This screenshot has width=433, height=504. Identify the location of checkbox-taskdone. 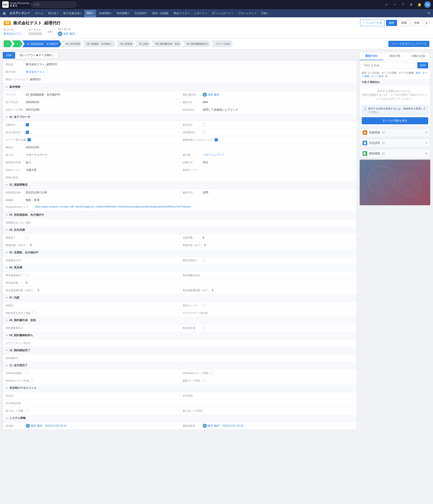
(27, 237).